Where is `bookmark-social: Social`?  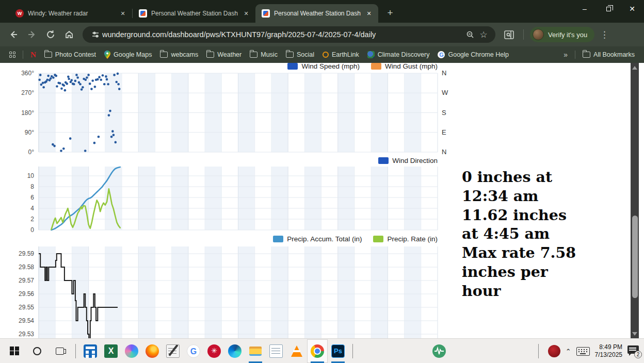 bookmark-social: Social is located at coordinates (300, 55).